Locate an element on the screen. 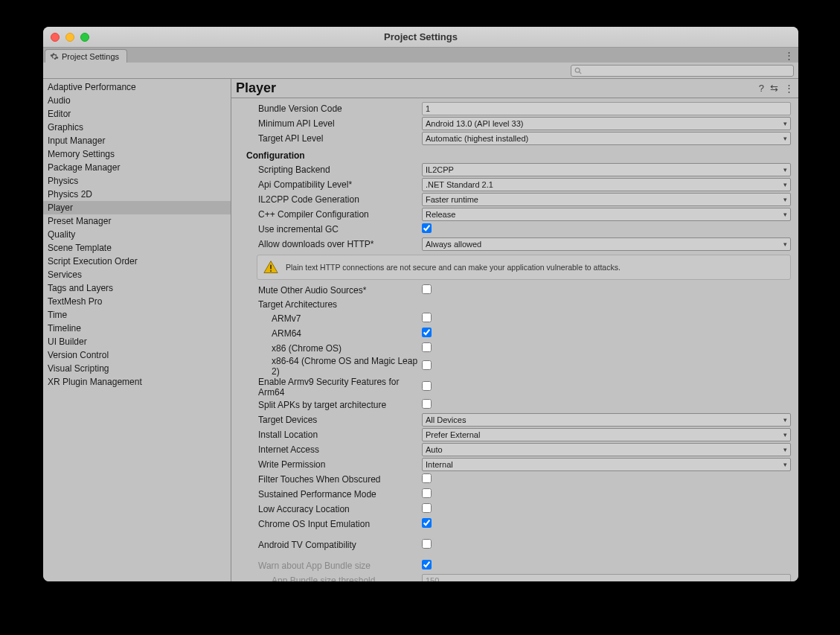 The image size is (840, 635). help-icon: ? is located at coordinates (762, 88).